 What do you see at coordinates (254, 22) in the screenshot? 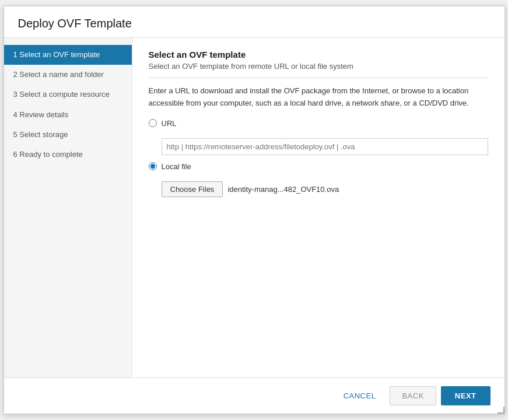
I see `dialog-title: Deploy OVF Template` at bounding box center [254, 22].